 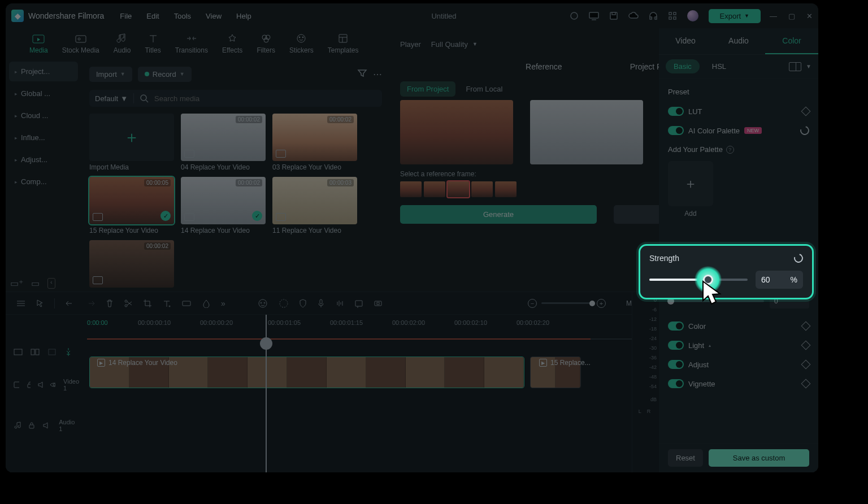 I want to click on tree-cloud: ▸Cloud ..., so click(x=44, y=115).